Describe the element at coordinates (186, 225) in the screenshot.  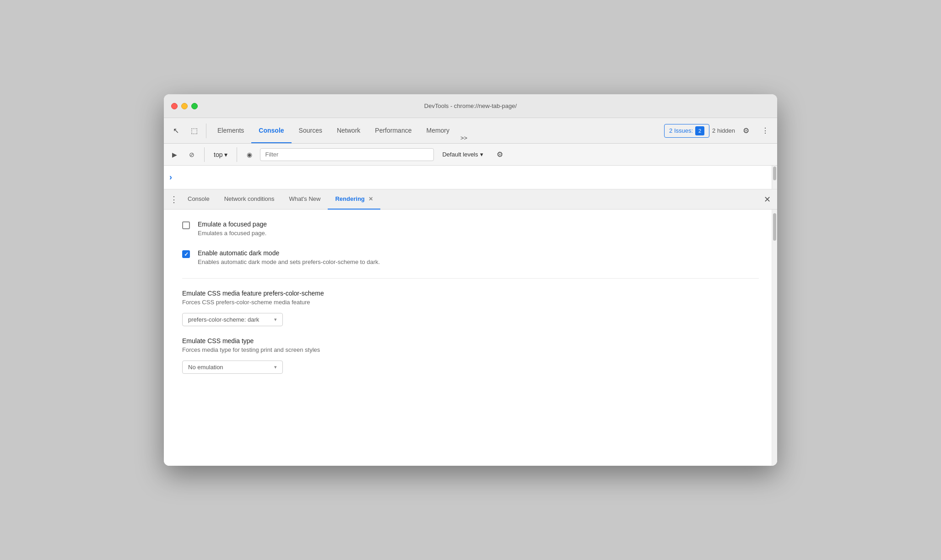
I see `focused-page-checkbox` at that location.